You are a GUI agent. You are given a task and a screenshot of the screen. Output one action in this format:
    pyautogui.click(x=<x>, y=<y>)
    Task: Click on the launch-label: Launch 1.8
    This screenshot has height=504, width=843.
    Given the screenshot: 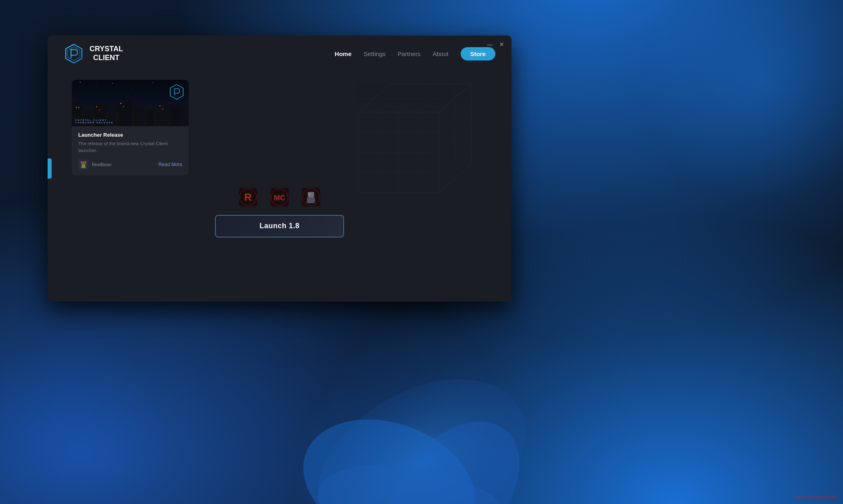 What is the action you would take?
    pyautogui.click(x=279, y=226)
    